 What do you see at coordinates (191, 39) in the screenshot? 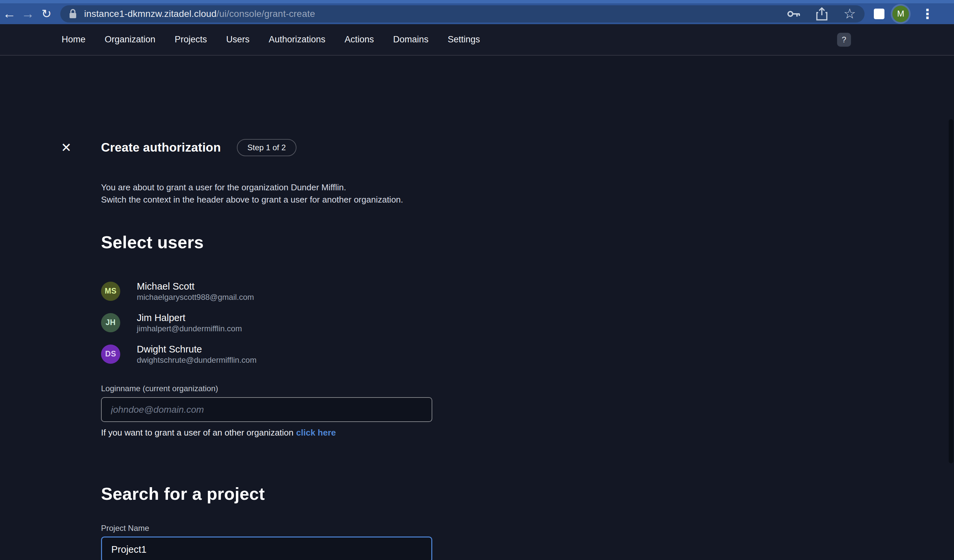
I see `nav-item-projects: Projects` at bounding box center [191, 39].